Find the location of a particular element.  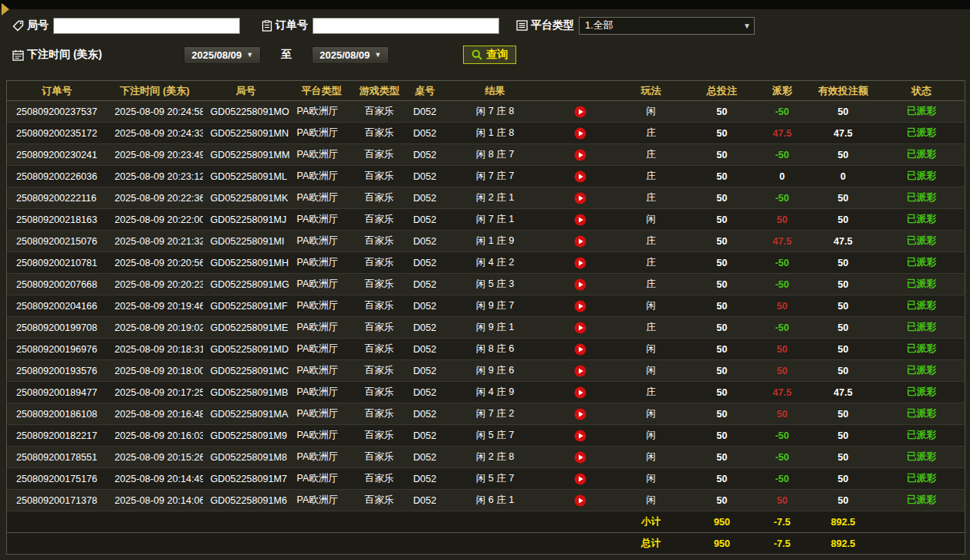

column-header-total-bet: 总投注 is located at coordinates (722, 91).